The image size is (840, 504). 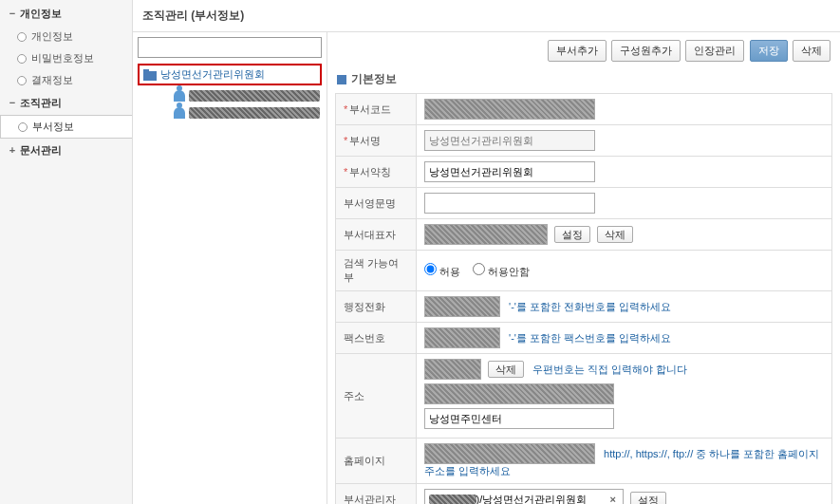 What do you see at coordinates (648, 497) in the screenshot?
I see `manager-set-button: 설정` at bounding box center [648, 497].